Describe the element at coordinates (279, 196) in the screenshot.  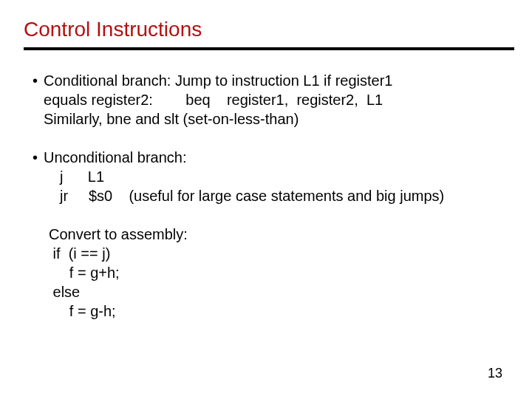
I see `bullet-2-row2: jr $s0 (useful for large case statements…` at that location.